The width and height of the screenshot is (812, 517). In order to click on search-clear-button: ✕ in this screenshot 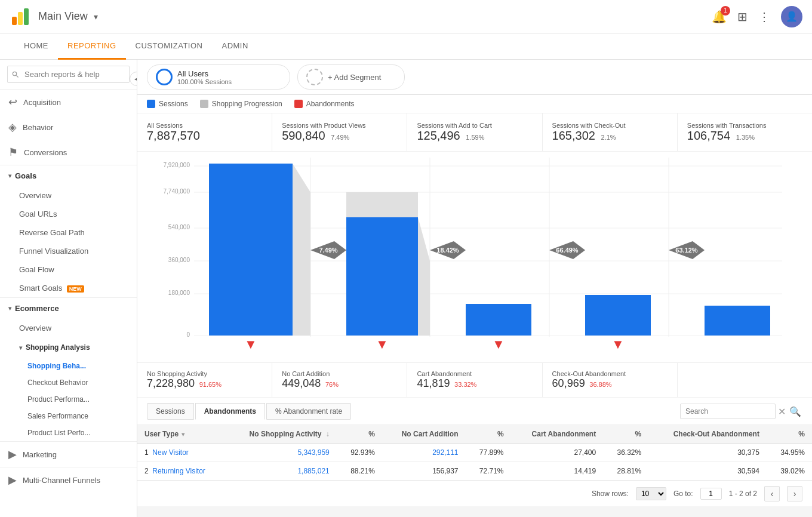, I will do `click(782, 412)`.